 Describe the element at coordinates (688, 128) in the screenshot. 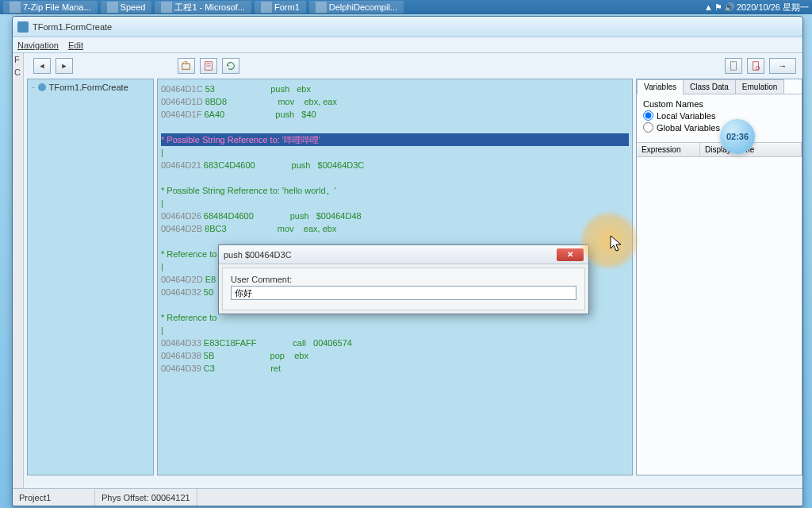

I see `radio-global-label: Global Variables` at that location.